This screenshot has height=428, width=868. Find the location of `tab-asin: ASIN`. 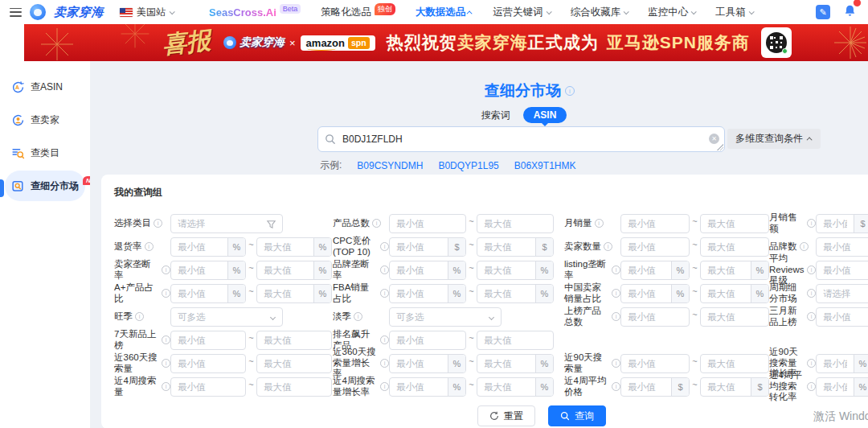

tab-asin: ASIN is located at coordinates (545, 115).